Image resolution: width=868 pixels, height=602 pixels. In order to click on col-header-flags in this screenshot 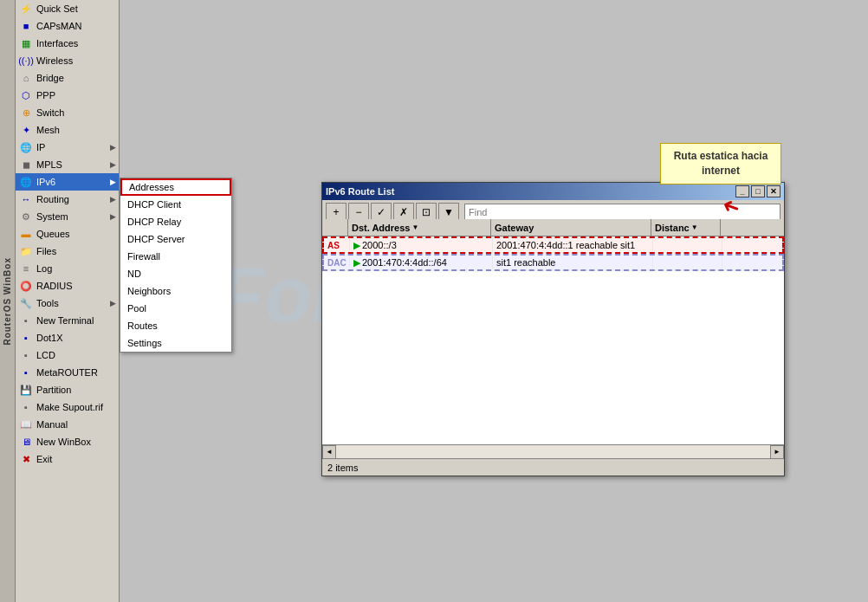, I will do `click(335, 227)`.